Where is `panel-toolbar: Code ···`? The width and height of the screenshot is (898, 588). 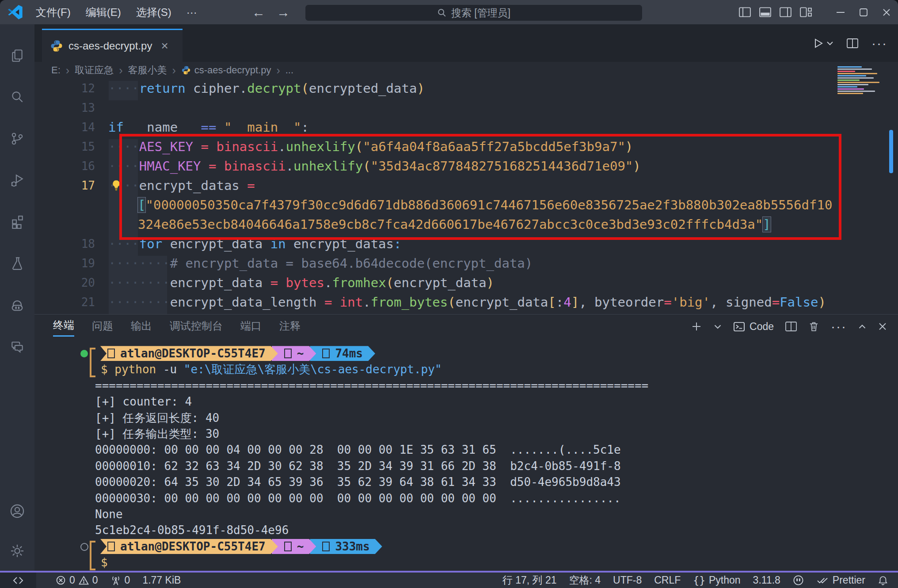 panel-toolbar: Code ··· is located at coordinates (789, 326).